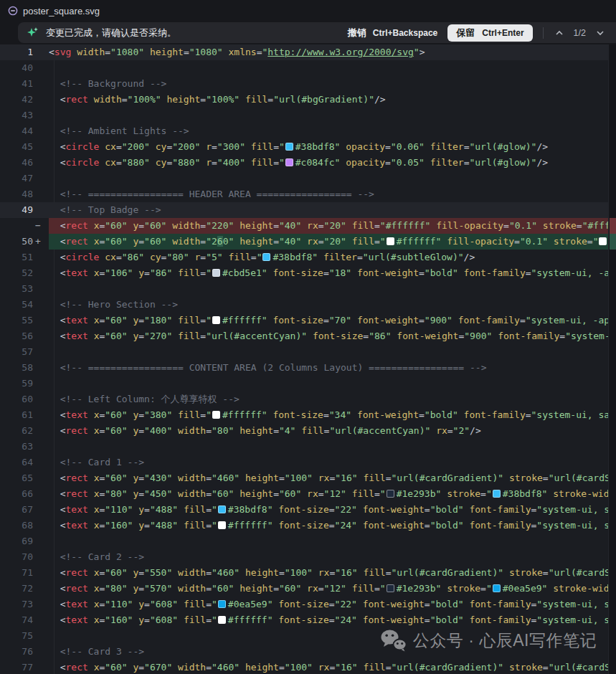 Image resolution: width=616 pixels, height=674 pixels. What do you see at coordinates (16, 289) in the screenshot?
I see `line-number: 53` at bounding box center [16, 289].